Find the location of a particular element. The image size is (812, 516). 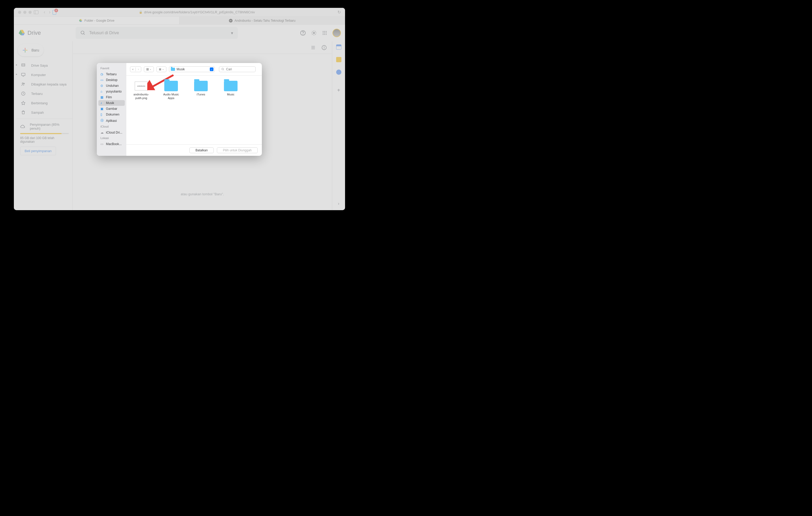

home-icon: ⌂ is located at coordinates (103, 92).